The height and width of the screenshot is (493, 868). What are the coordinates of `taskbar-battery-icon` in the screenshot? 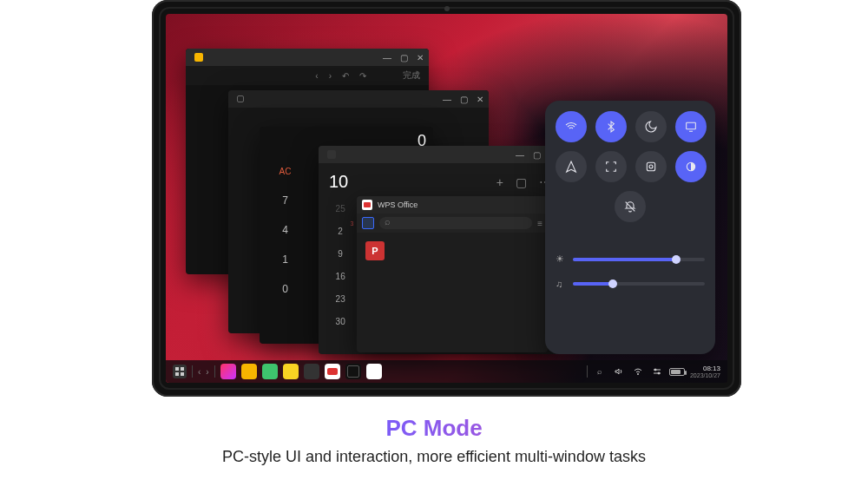 It's located at (677, 371).